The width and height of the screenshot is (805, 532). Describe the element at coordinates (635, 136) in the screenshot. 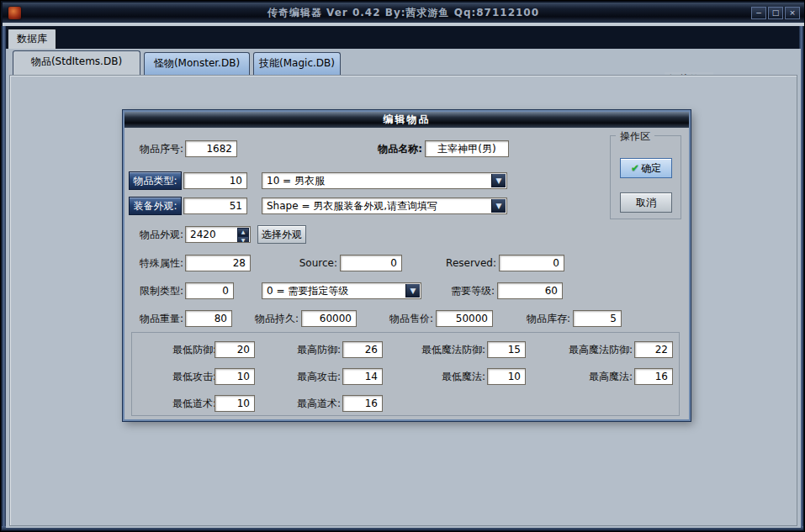

I see `ops-group-title: 操作区` at that location.